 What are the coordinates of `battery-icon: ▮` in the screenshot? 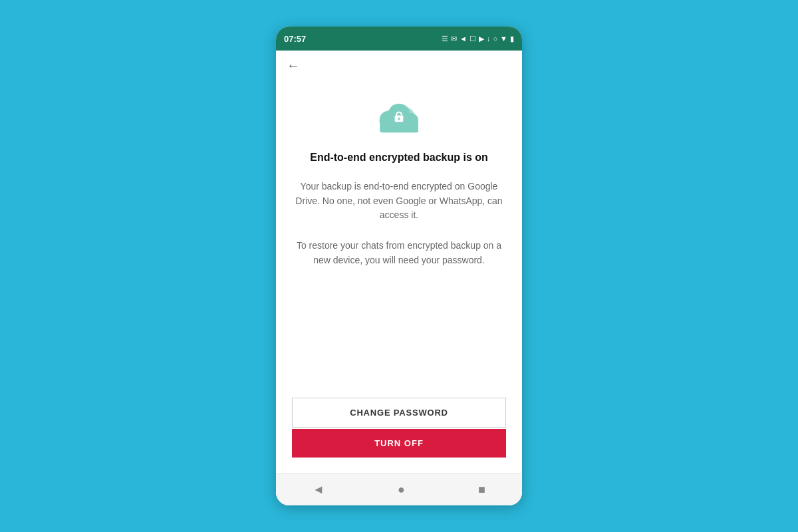 It's located at (512, 39).